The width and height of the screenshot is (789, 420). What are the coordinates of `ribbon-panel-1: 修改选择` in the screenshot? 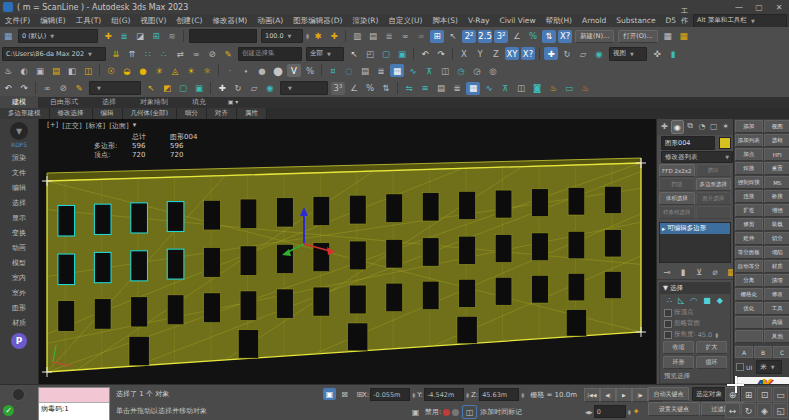 It's located at (72, 114).